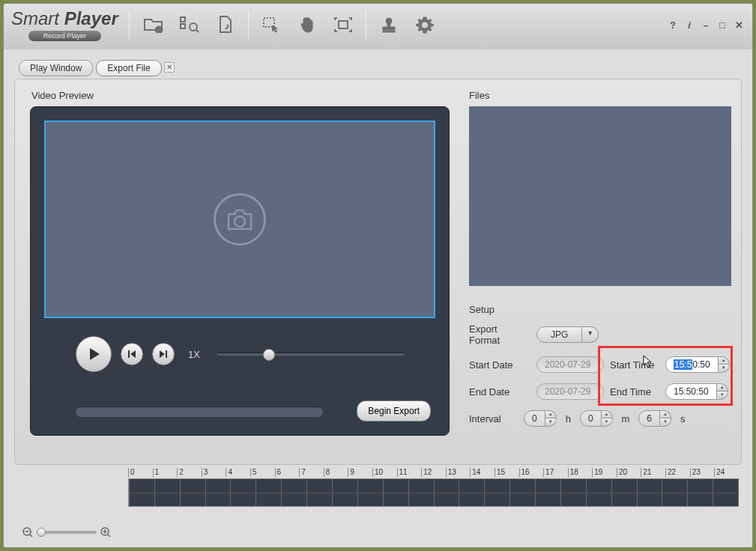 The height and width of the screenshot is (551, 756). I want to click on timeline-tick-label: 6, so click(288, 472).